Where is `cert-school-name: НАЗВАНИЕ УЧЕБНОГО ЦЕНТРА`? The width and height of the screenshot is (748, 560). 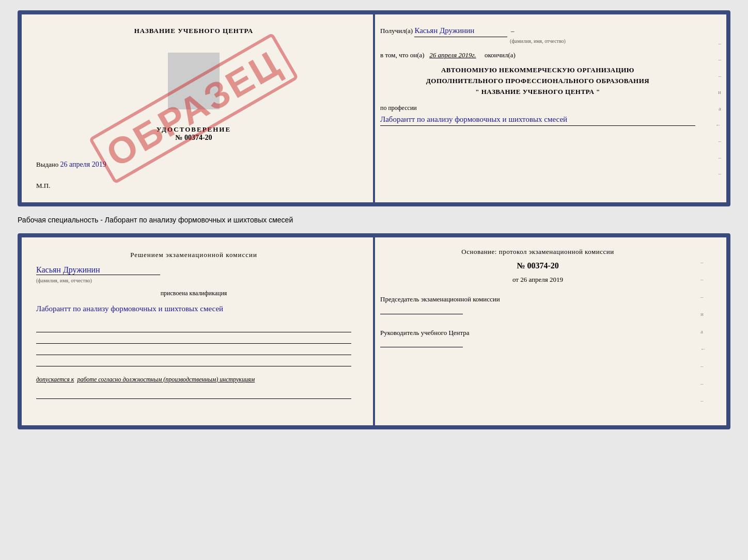 cert-school-name: НАЗВАНИЕ УЧЕБНОГО ЦЕНТРА is located at coordinates (194, 31).